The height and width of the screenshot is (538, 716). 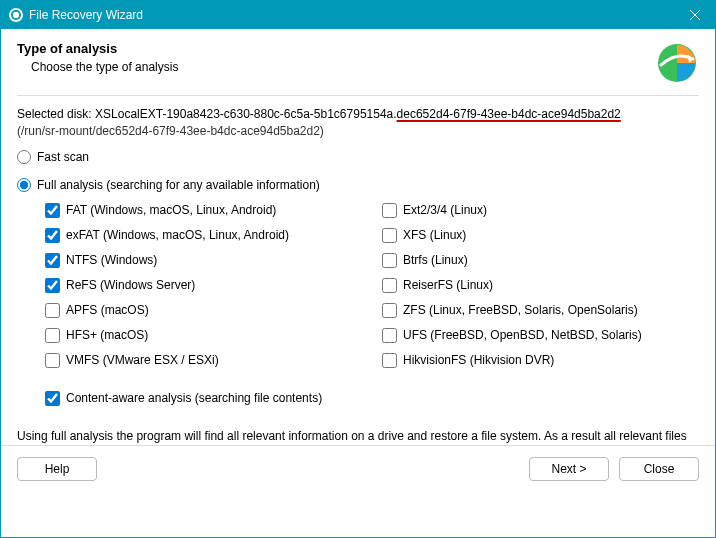 What do you see at coordinates (142, 360) in the screenshot?
I see `filesystem-label: VMFS (VMware ESX / ESXi)` at bounding box center [142, 360].